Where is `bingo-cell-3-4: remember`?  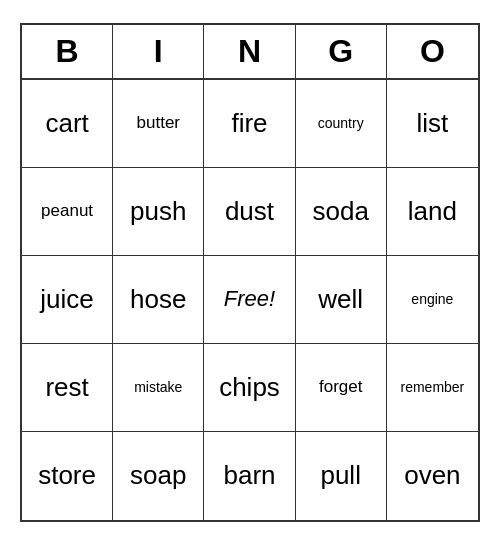 bingo-cell-3-4: remember is located at coordinates (432, 388).